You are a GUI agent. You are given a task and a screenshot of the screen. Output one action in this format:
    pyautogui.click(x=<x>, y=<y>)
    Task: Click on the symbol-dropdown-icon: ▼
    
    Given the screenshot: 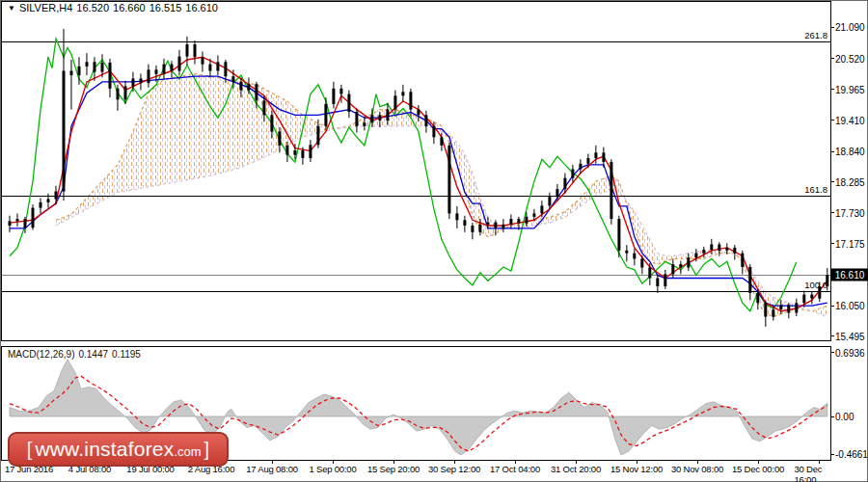 What is the action you would take?
    pyautogui.click(x=12, y=8)
    